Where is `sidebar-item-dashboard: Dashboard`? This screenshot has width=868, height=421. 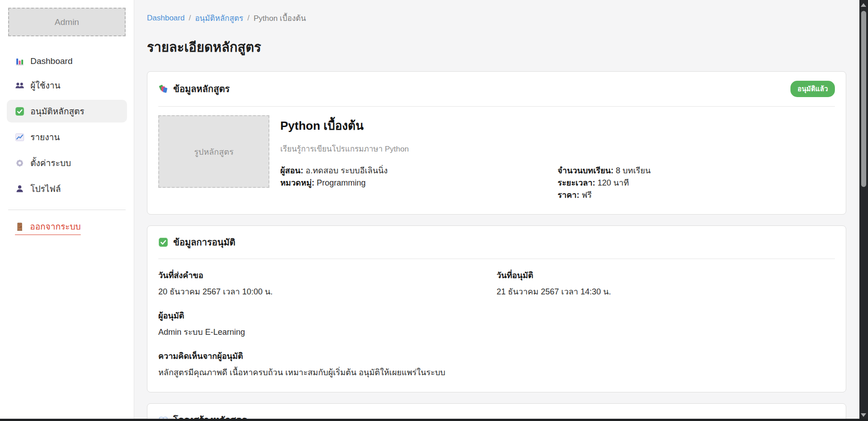
sidebar-item-dashboard: Dashboard is located at coordinates (67, 61).